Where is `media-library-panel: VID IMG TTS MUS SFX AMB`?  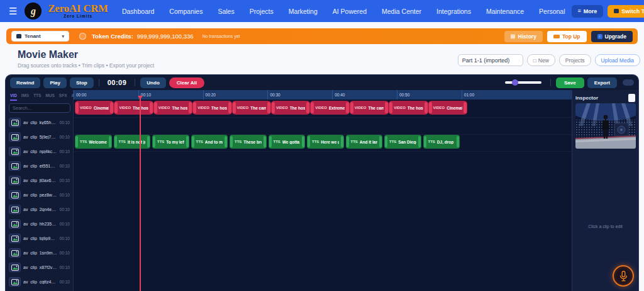 media-library-panel: VID IMG TTS MUS SFX AMB is located at coordinates (40, 190).